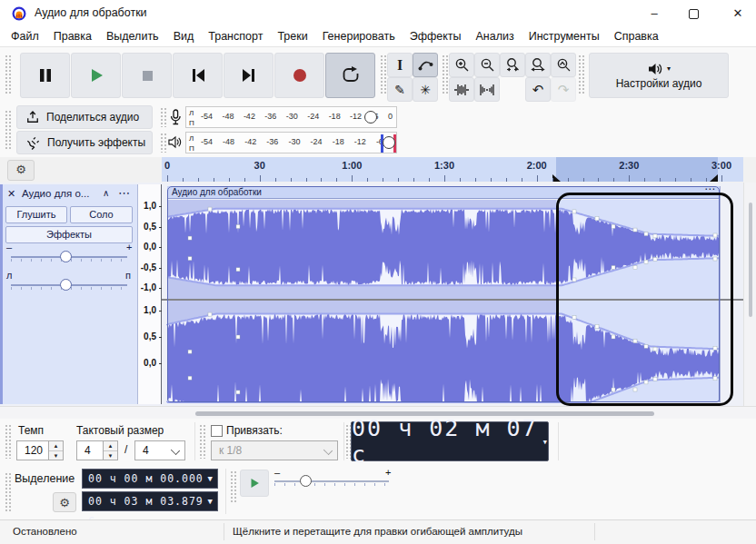 Image resolution: width=756 pixels, height=544 pixels. Describe the element at coordinates (31, 430) in the screenshot. I see `tempo-label: Темп` at that location.